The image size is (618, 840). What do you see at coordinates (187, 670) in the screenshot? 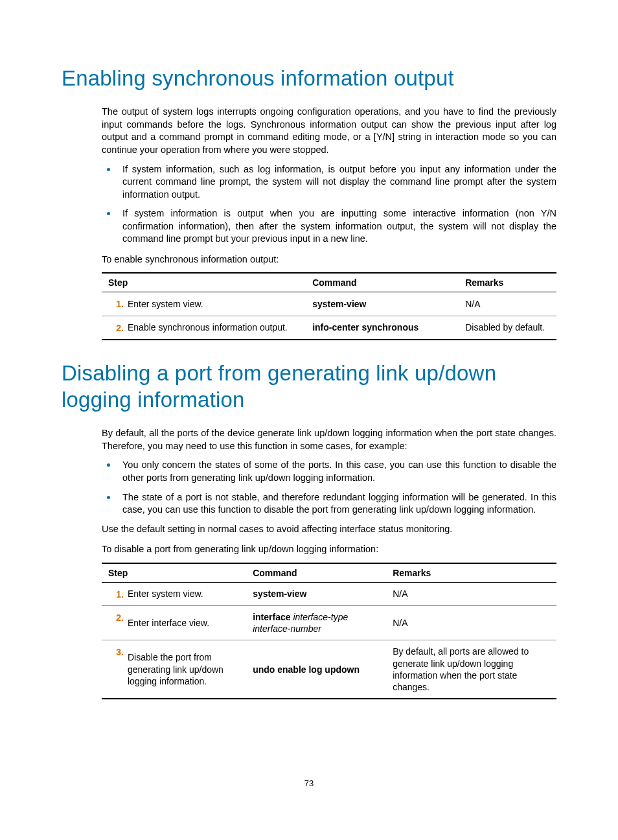
I see `step-description: Disable the port from generating link up…` at bounding box center [187, 670].